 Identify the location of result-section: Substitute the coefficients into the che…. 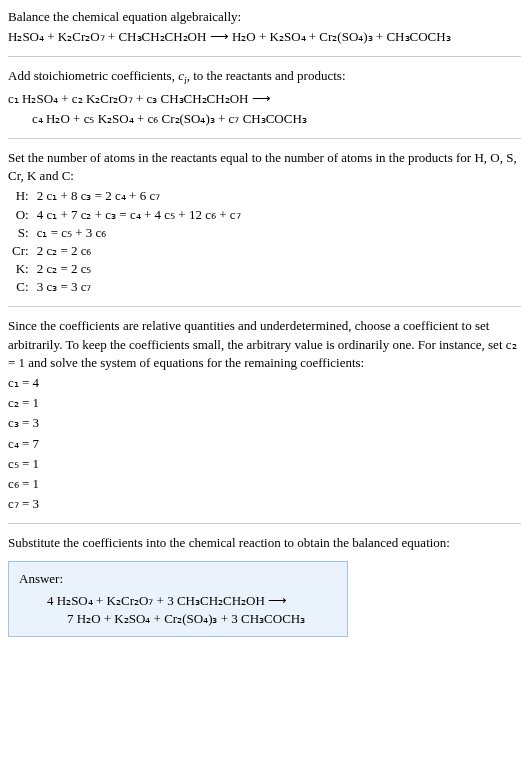
(264, 586).